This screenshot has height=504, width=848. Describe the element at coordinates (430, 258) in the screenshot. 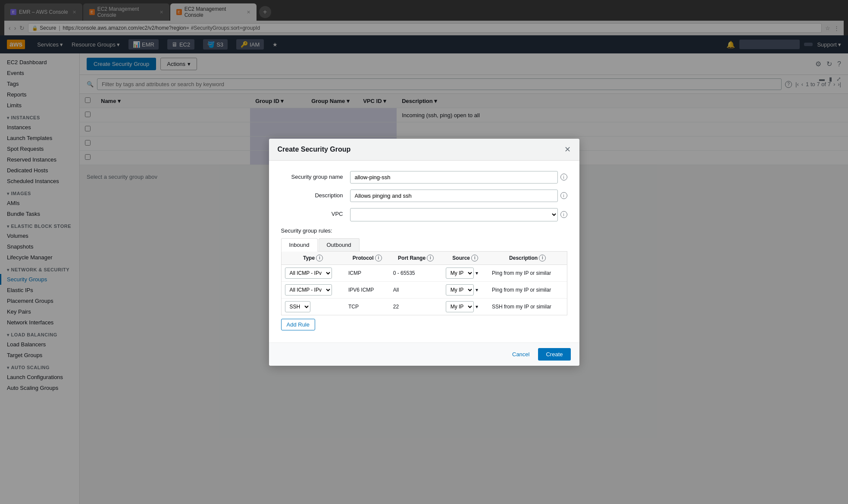

I see `port-col-info: i` at that location.